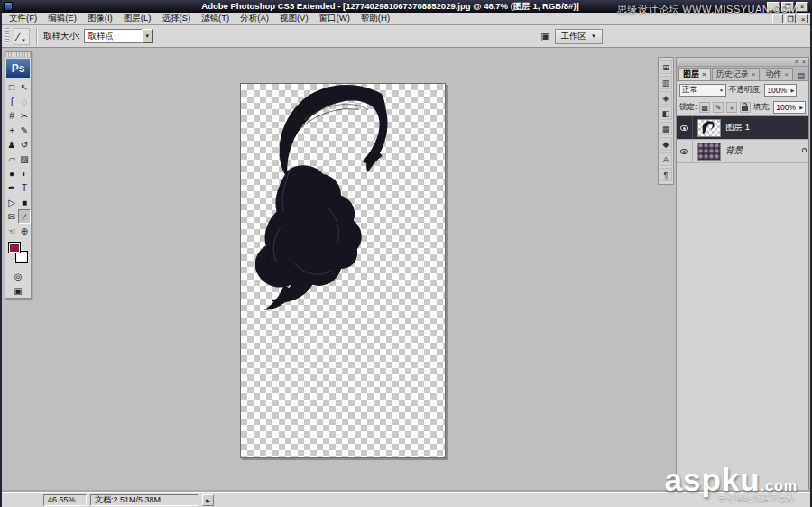 Image resolution: width=812 pixels, height=507 pixels. Describe the element at coordinates (745, 107) in the screenshot. I see `lock-all-icon` at that location.